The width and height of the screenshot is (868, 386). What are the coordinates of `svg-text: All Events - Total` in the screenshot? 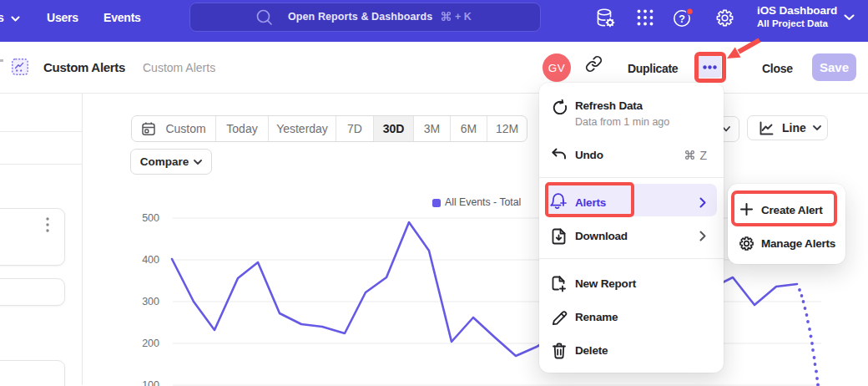 It's located at (482, 202).